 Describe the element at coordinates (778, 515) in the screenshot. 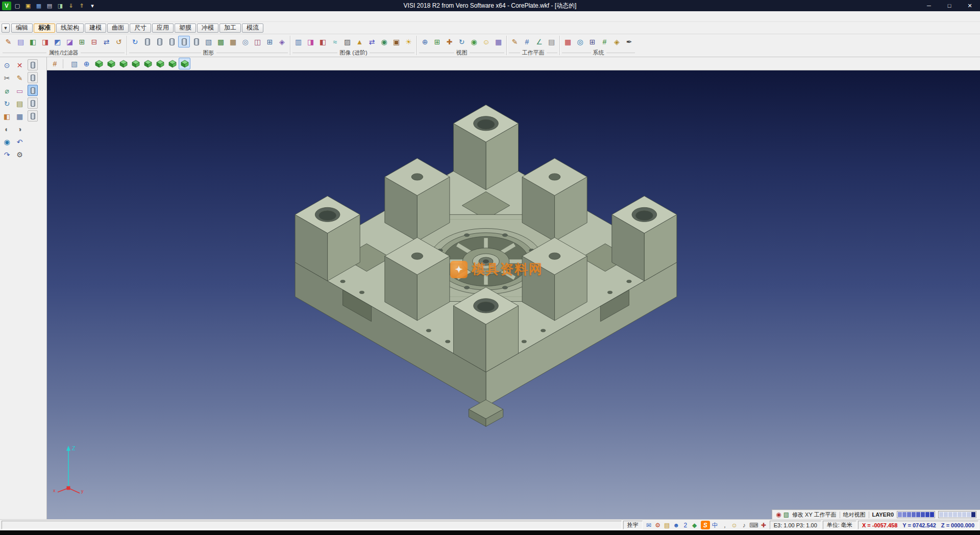

I see `dynamic-mode-icon: ◉` at that location.